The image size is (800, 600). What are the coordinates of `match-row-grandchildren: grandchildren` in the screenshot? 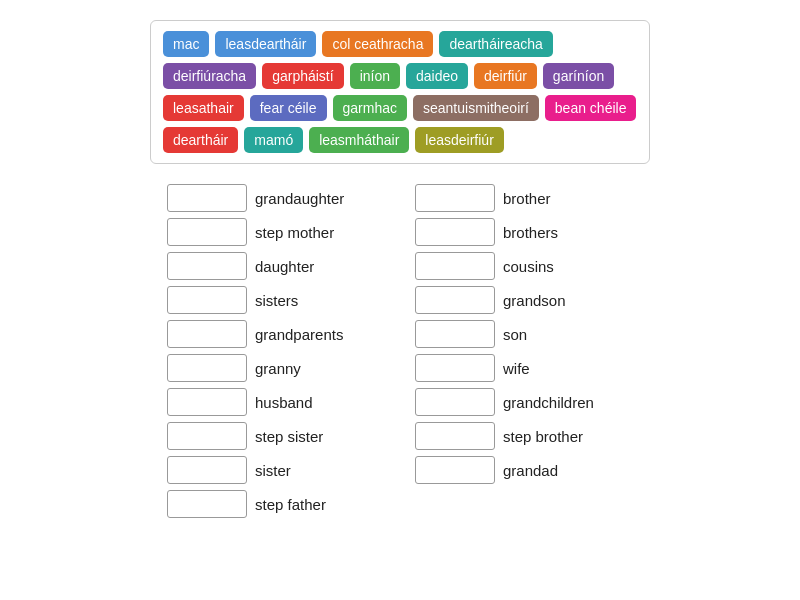 It's located at (524, 402).